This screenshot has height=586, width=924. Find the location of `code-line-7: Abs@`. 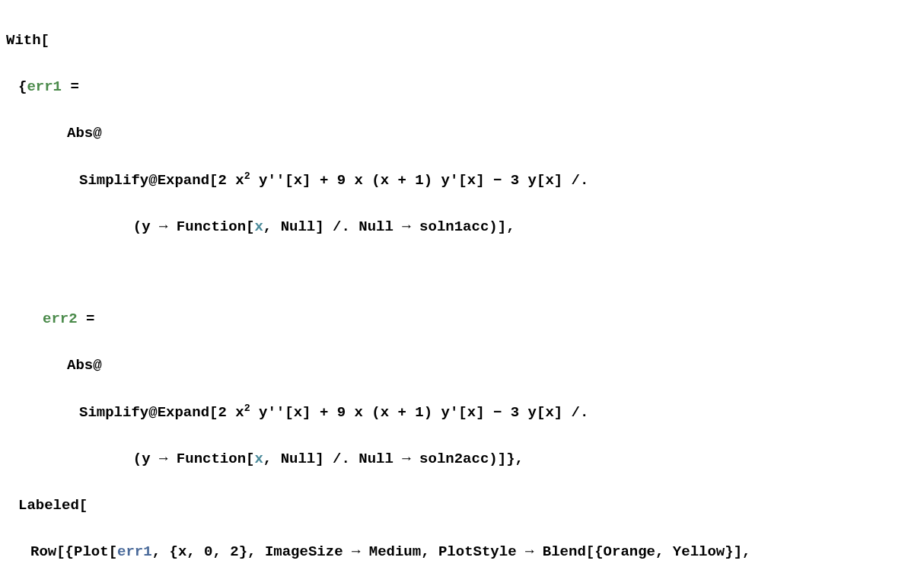

code-line-7: Abs@ is located at coordinates (462, 365).